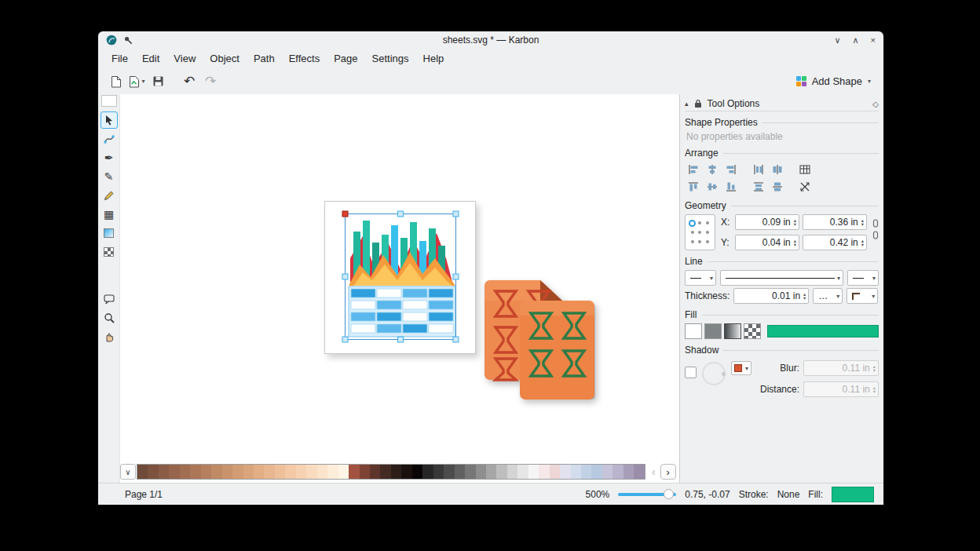 This screenshot has height=551, width=980. What do you see at coordinates (109, 233) in the screenshot?
I see `gradient-tool` at bounding box center [109, 233].